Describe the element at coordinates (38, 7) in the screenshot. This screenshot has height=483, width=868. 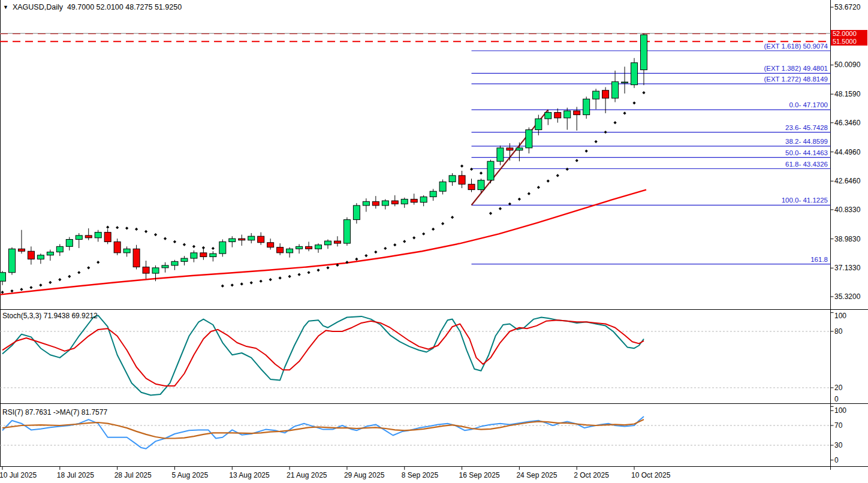
I see `symbol-name: XAGUSD,Daily` at that location.